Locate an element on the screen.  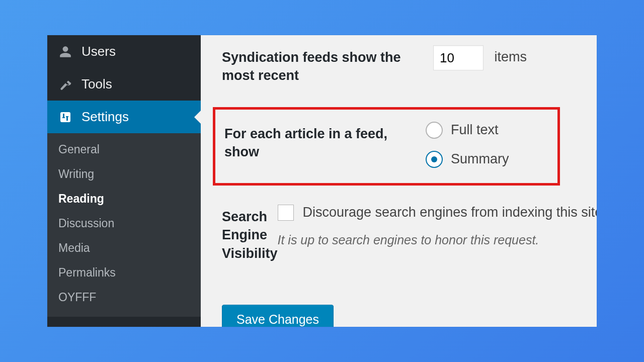
save-changes-button: Save Changes is located at coordinates (278, 316).